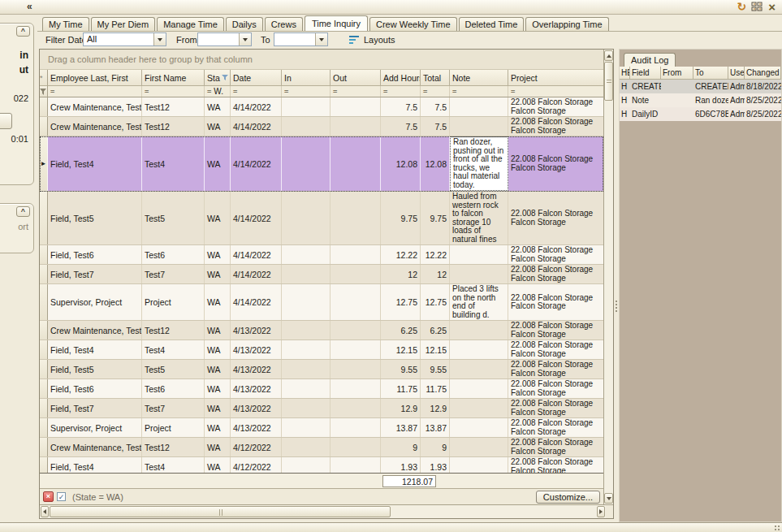 This screenshot has width=782, height=532. Describe the element at coordinates (435, 330) in the screenshot. I see `cell-total: 6.25` at that location.